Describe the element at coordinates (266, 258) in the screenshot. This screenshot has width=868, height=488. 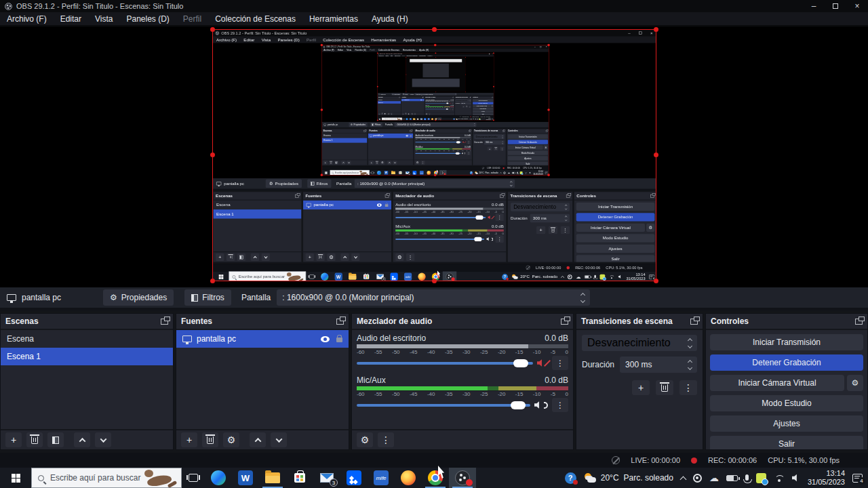
I see `move-scene-down-button` at that location.